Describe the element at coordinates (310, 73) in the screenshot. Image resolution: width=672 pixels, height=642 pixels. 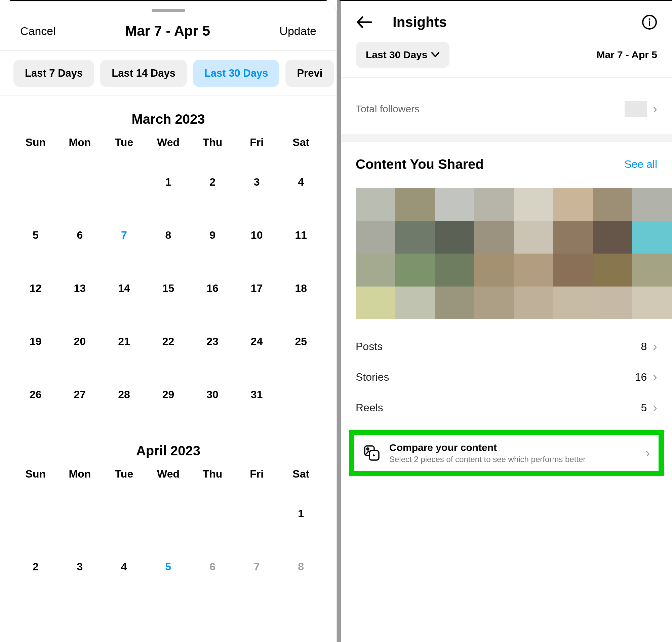
I see `preset-chip: Previ` at that location.